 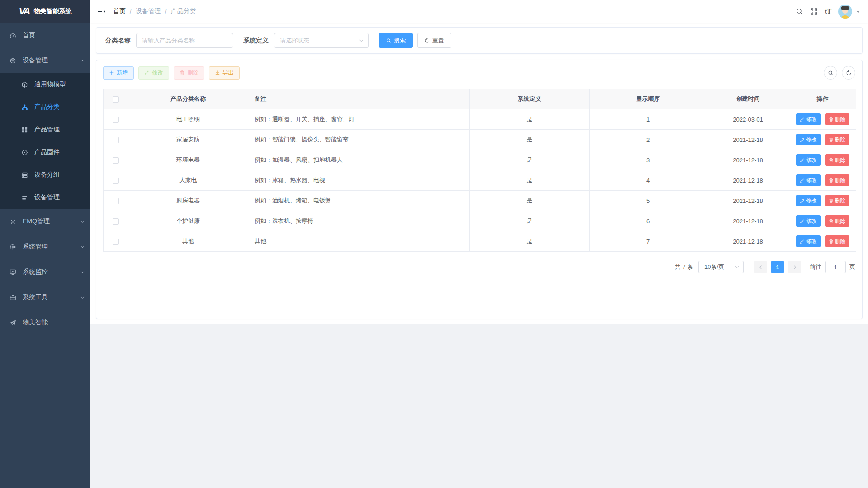 What do you see at coordinates (359, 99) in the screenshot?
I see `column-header-remark: 备注` at bounding box center [359, 99].